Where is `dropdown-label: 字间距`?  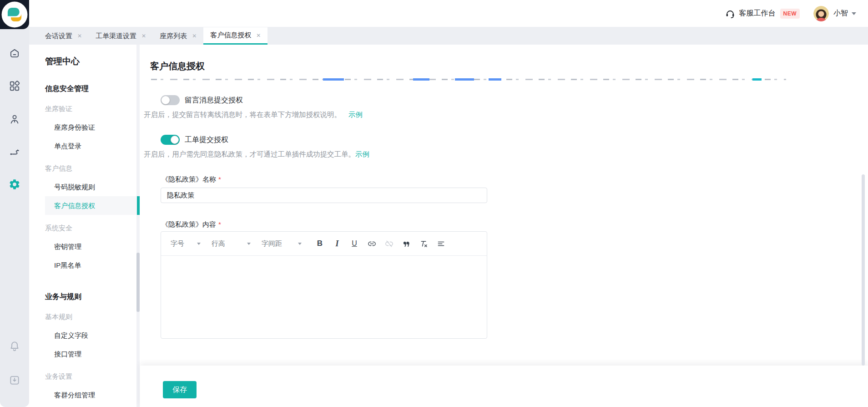
dropdown-label: 字间距 is located at coordinates (272, 244).